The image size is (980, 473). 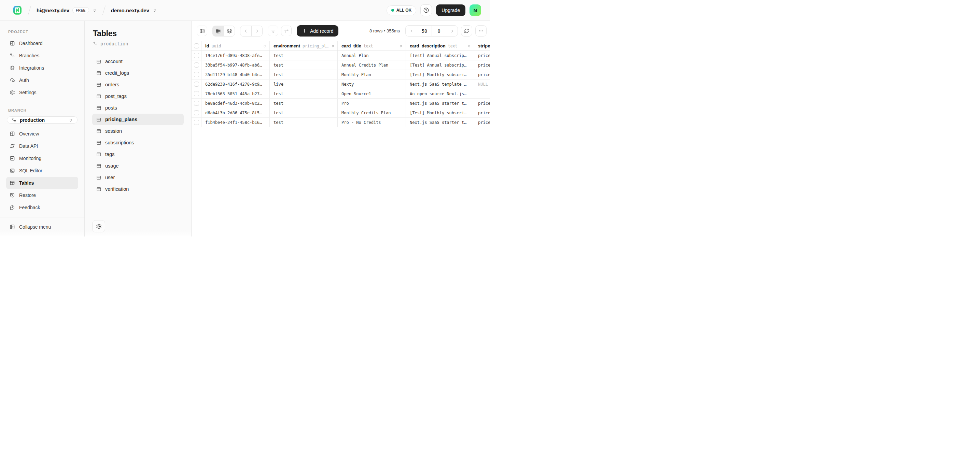 I want to click on cell-card_title: Open Source1, so click(x=372, y=94).